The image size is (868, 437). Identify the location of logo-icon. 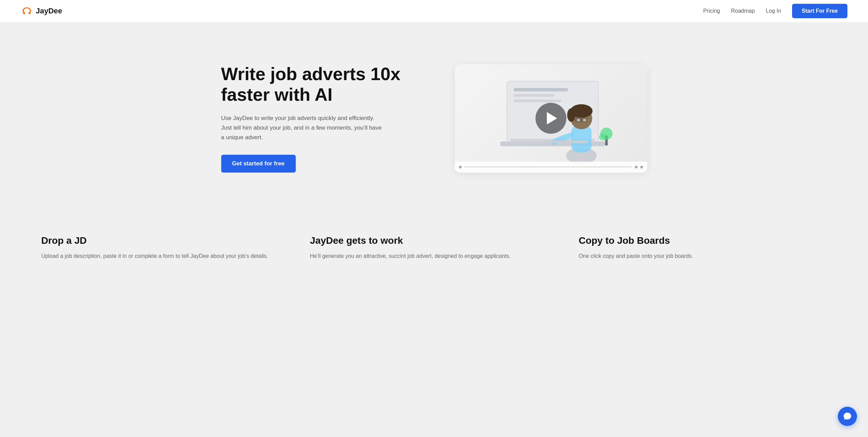
(27, 11).